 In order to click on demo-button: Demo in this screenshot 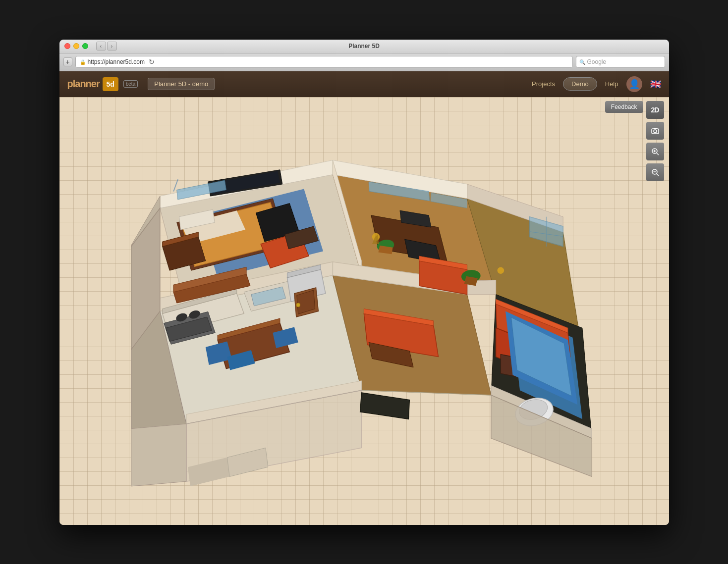, I will do `click(580, 84)`.